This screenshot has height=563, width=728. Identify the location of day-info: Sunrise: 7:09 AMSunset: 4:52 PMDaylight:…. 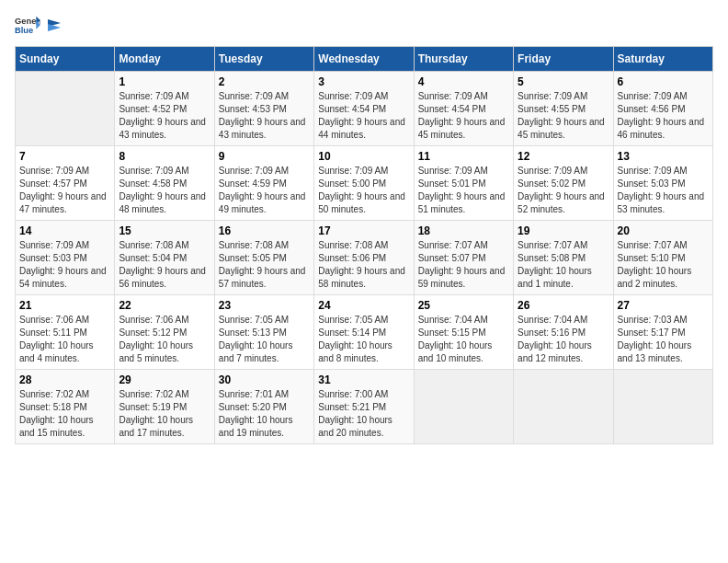
(162, 116).